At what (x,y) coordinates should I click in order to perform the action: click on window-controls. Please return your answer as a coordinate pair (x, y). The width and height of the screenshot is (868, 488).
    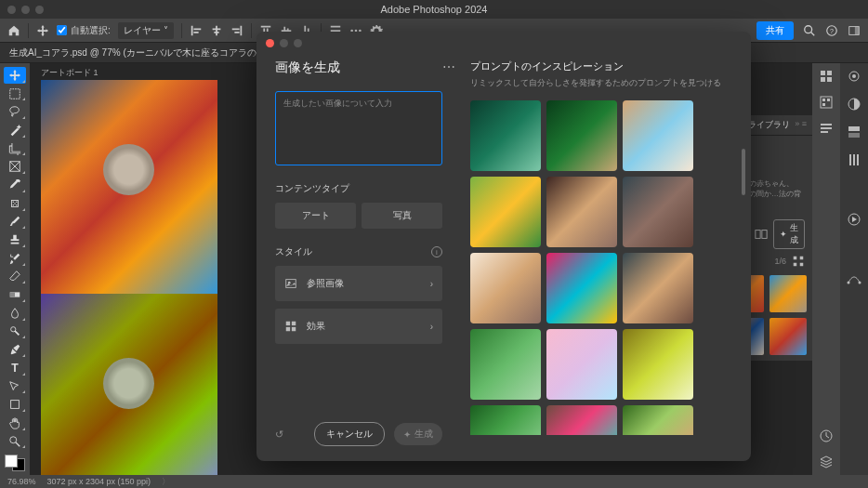
    Looking at the image, I should click on (26, 9).